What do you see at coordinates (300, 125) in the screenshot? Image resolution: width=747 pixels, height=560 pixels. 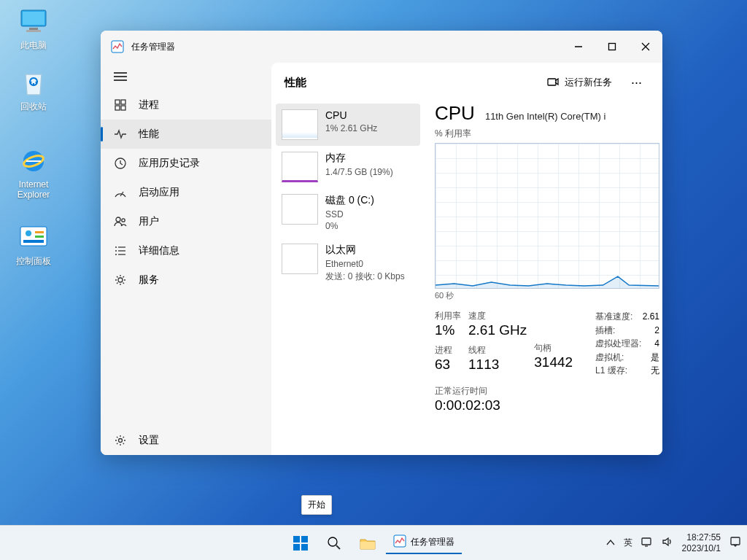 I see `cpu-thumbnail` at bounding box center [300, 125].